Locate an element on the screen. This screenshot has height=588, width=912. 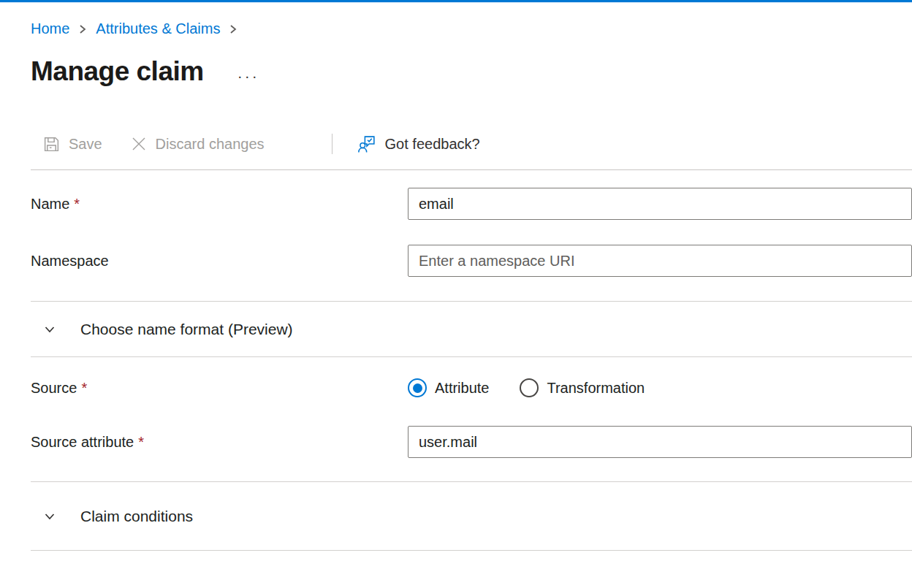
namespace-field-row: Namespace is located at coordinates (471, 261).